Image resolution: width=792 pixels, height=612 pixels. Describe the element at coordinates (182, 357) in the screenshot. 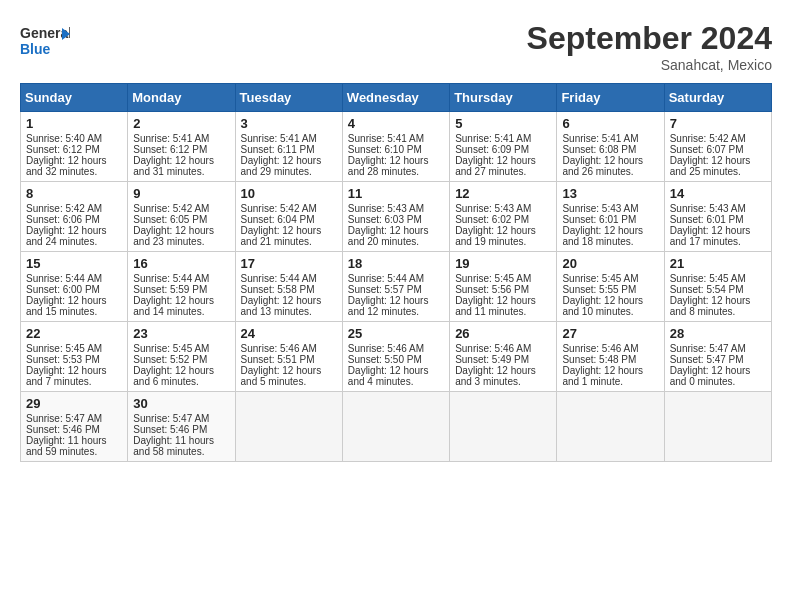

I see `cell-23: 23 Sunrise: 5:45 AM Sunset: 5:52 PM Dayl…` at that location.